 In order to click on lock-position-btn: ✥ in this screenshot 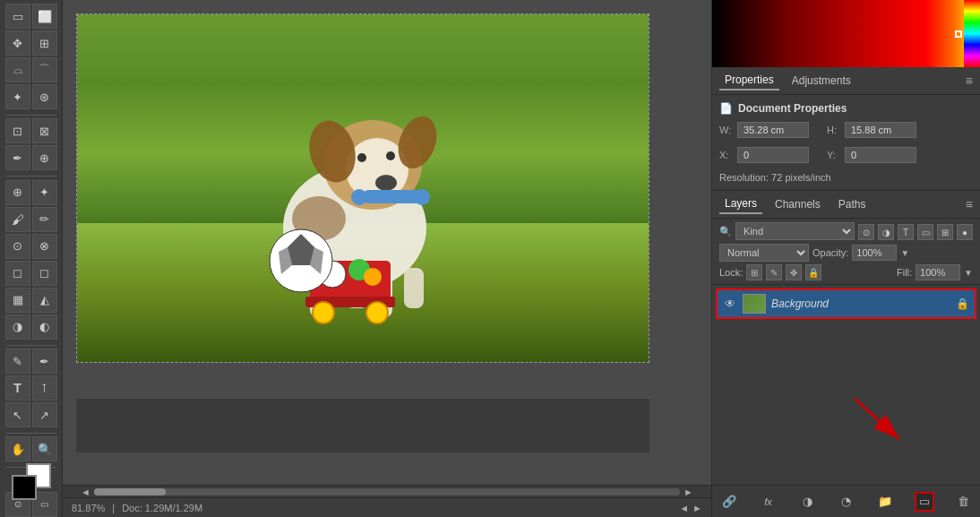, I will do `click(794, 272)`.